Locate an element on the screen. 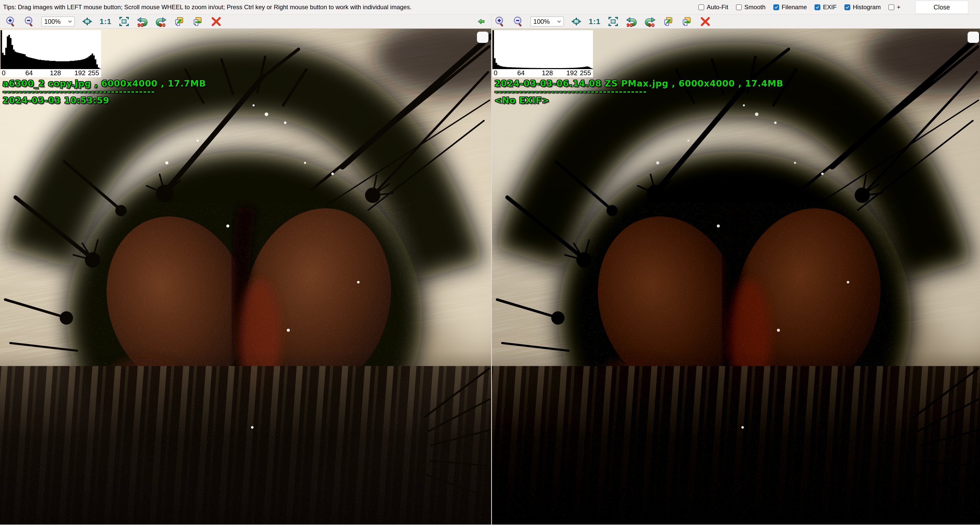  toolbar-right: 100% 1:1 90 90 is located at coordinates (603, 21).